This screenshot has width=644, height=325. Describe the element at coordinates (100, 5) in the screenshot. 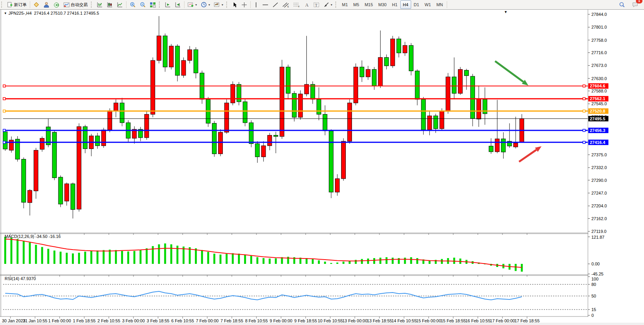

I see `bar-chart-button` at that location.